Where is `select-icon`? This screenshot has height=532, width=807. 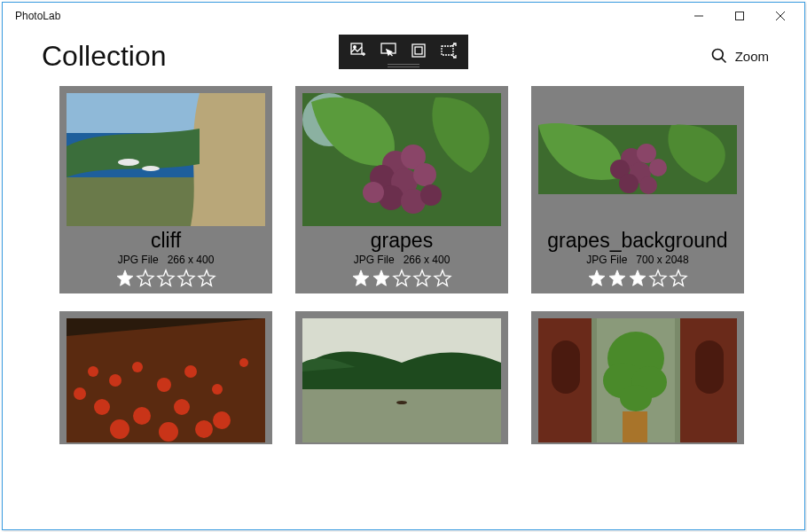
select-icon is located at coordinates (388, 51).